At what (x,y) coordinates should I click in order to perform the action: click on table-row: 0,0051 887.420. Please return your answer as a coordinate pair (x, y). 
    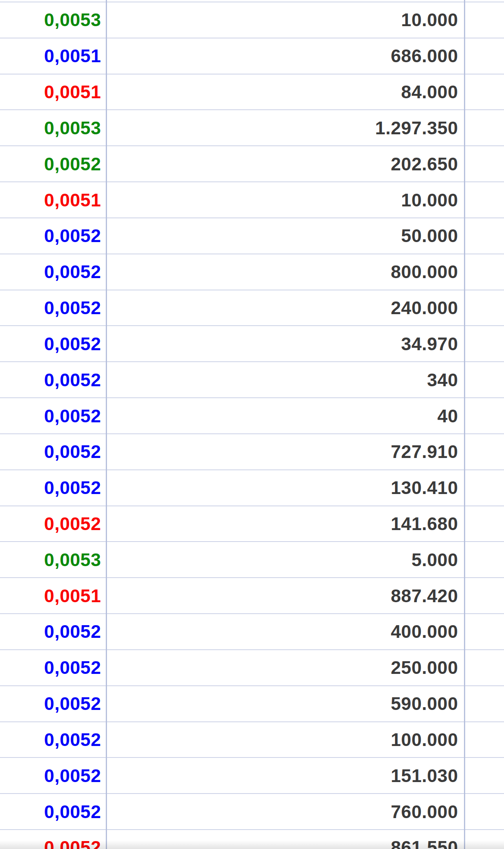
    Looking at the image, I should click on (252, 596).